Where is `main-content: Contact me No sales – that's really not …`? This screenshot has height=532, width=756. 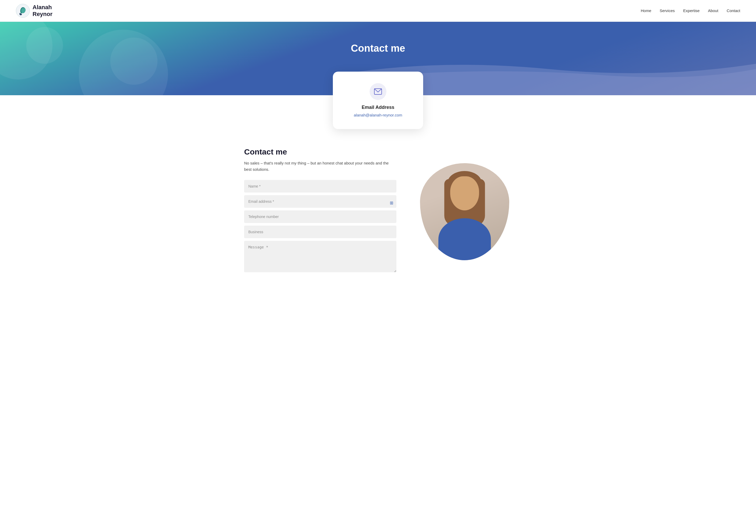 main-content: Contact me No sales – that's really not … is located at coordinates (378, 217).